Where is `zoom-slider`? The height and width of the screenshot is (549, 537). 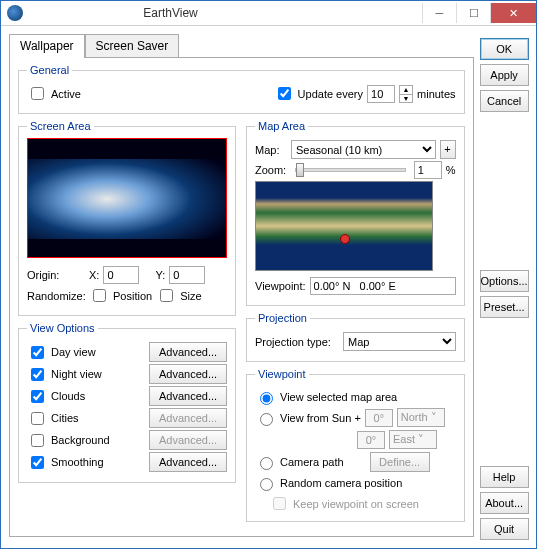 zoom-slider is located at coordinates (350, 170).